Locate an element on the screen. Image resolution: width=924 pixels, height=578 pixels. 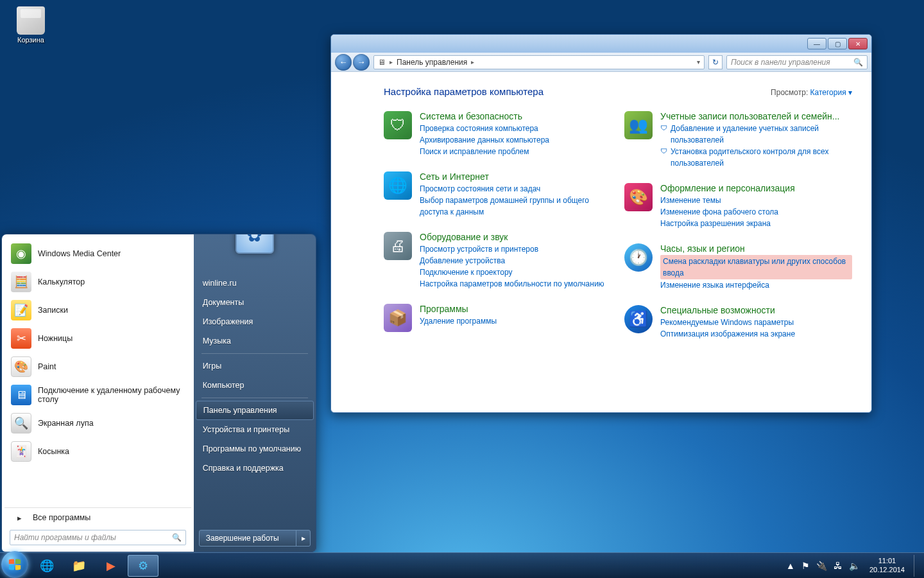
program-label: Калькулятор is located at coordinates (62, 282).